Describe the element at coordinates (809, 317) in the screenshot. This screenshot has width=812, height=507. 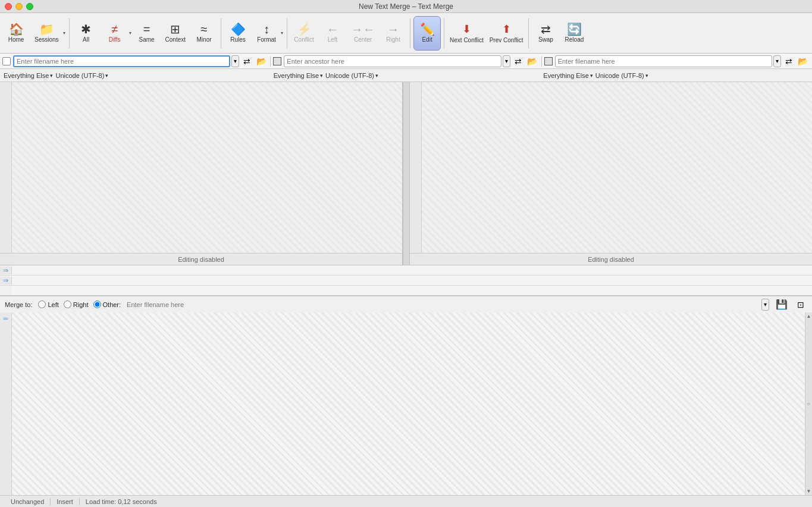
I see `scrollbar-up-btn: ▲` at that location.